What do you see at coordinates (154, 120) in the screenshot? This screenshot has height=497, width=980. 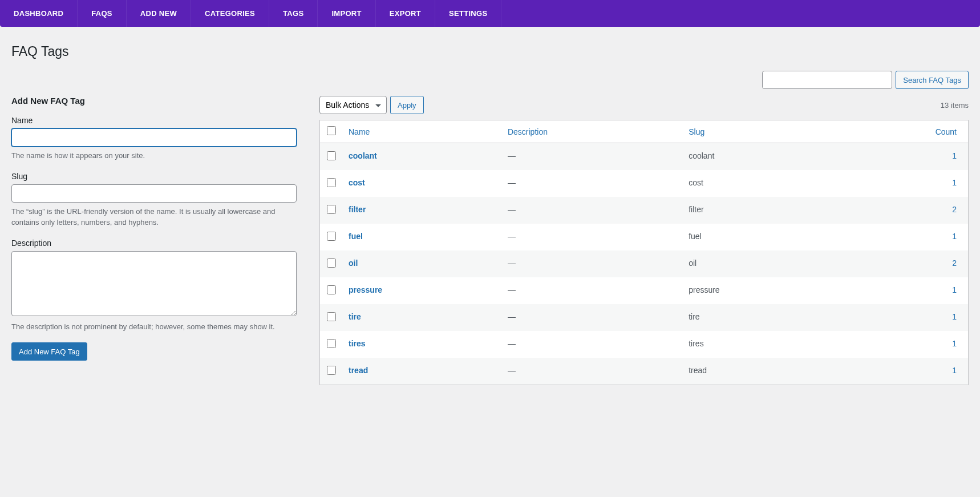 I see `name-label: Name` at bounding box center [154, 120].